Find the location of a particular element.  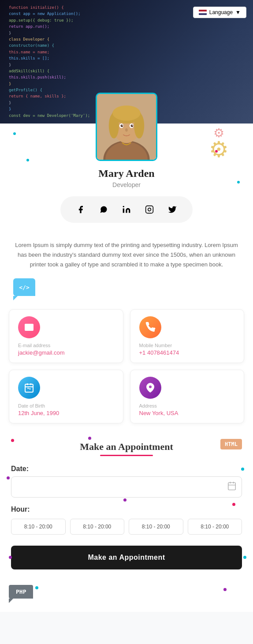

hour-slot-1: 8:10 - 20:00 is located at coordinates (38, 527).